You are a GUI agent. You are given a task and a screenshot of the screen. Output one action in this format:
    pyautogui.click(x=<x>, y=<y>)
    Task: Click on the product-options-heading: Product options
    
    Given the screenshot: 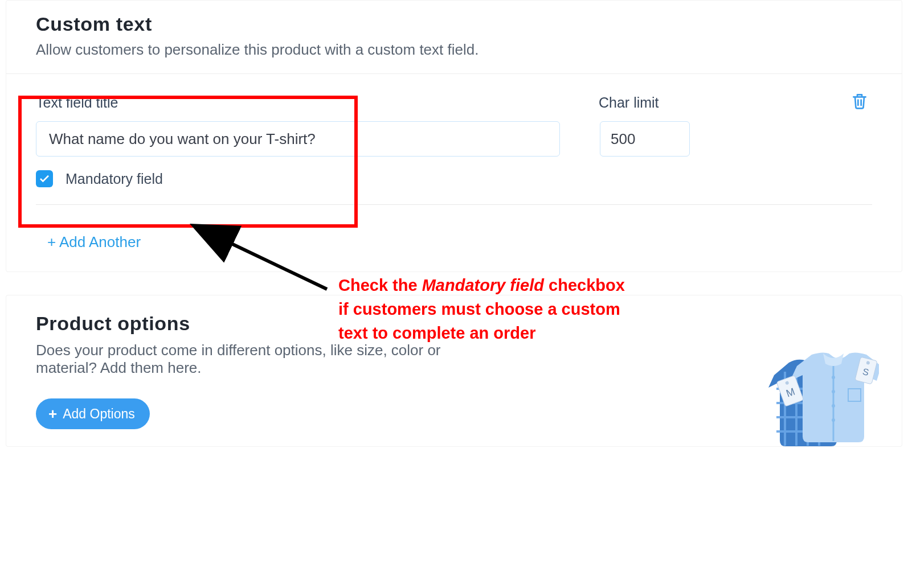 What is the action you would take?
    pyautogui.click(x=454, y=323)
    